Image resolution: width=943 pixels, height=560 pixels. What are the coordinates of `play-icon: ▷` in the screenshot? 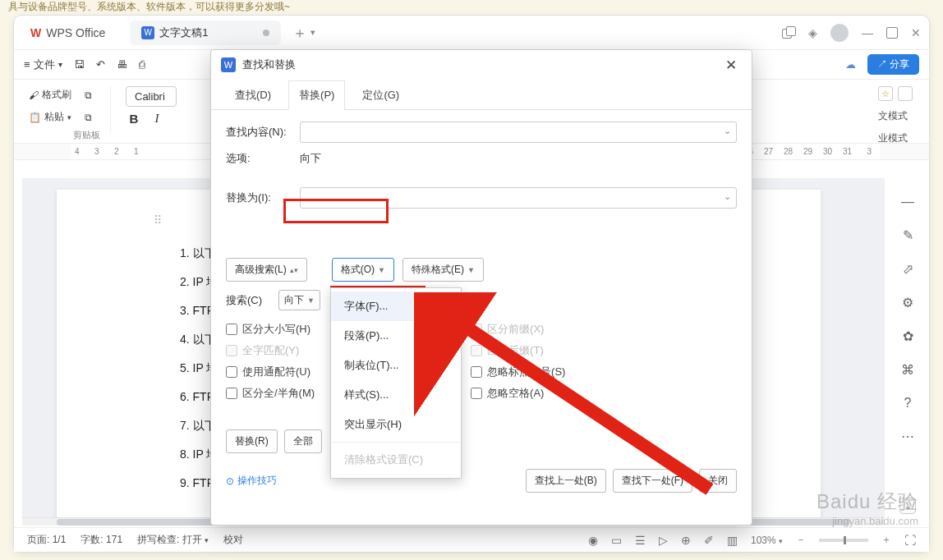 It's located at (664, 540).